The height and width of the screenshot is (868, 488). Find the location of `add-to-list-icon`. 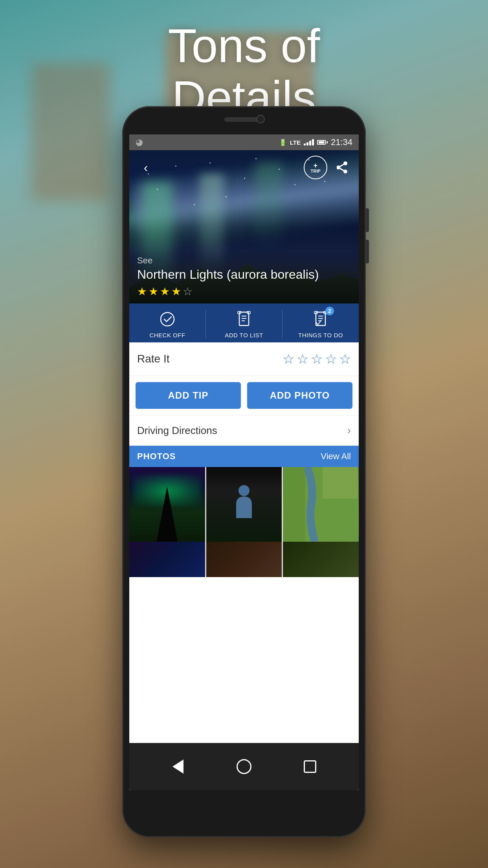

add-to-list-icon is located at coordinates (244, 319).